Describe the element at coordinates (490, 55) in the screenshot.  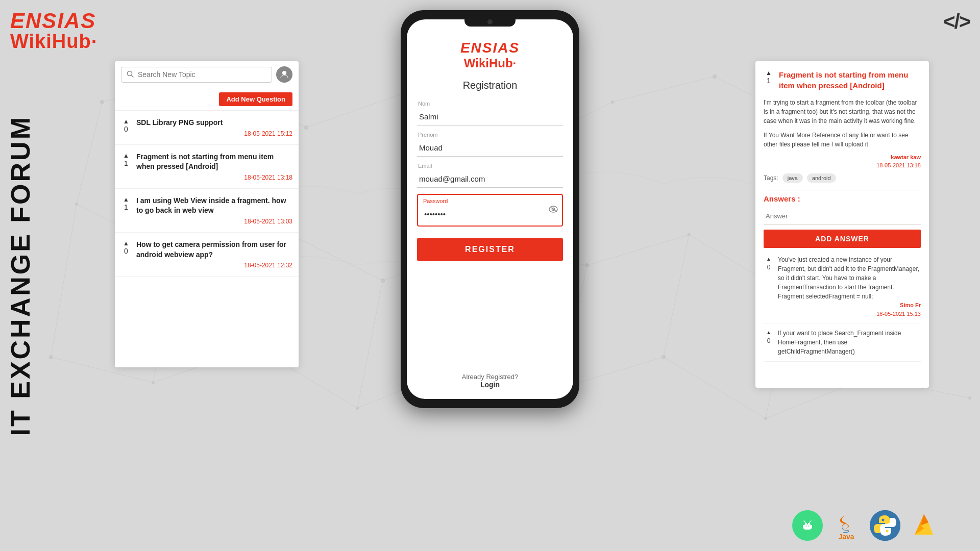
I see `registration-logo: ENSIAS WikiHub·` at that location.